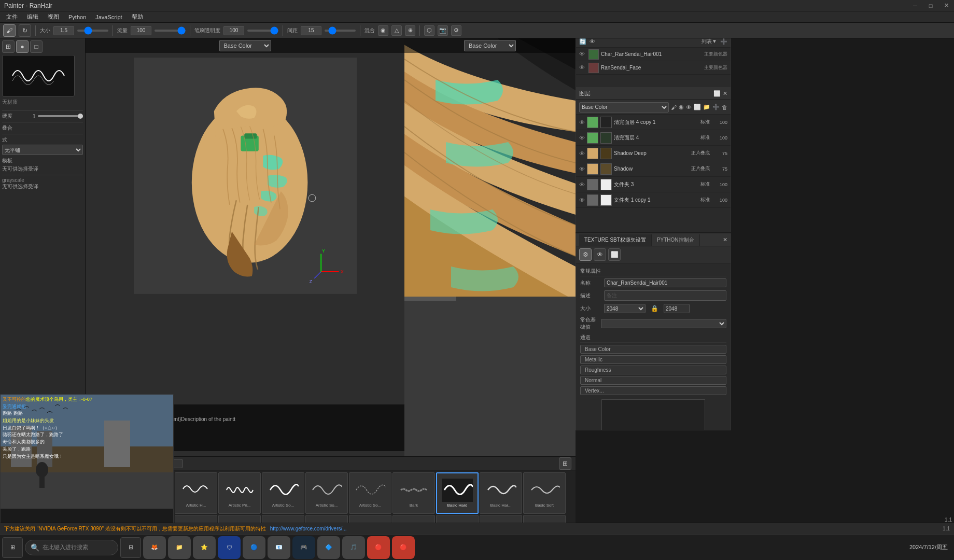 The height and width of the screenshot is (560, 954). I want to click on layer-expand-icon: ⬜, so click(717, 93).